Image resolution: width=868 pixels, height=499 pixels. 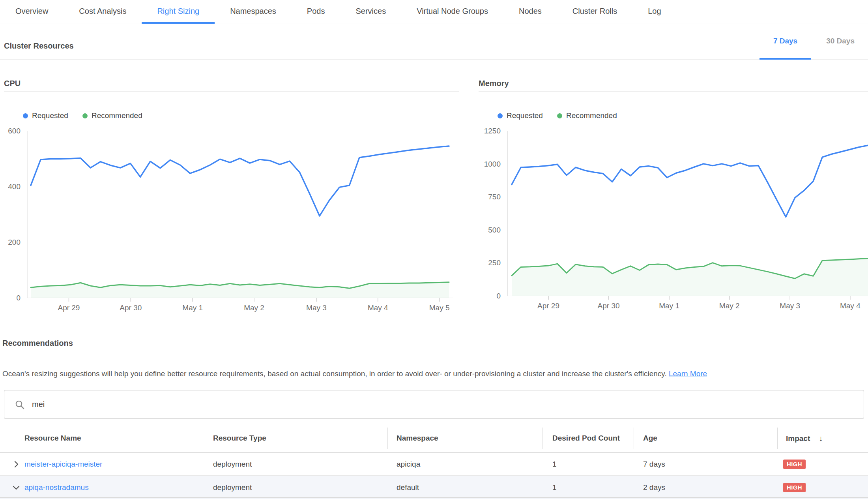 What do you see at coordinates (12, 131) in the screenshot?
I see `y-tick-label: 600` at bounding box center [12, 131].